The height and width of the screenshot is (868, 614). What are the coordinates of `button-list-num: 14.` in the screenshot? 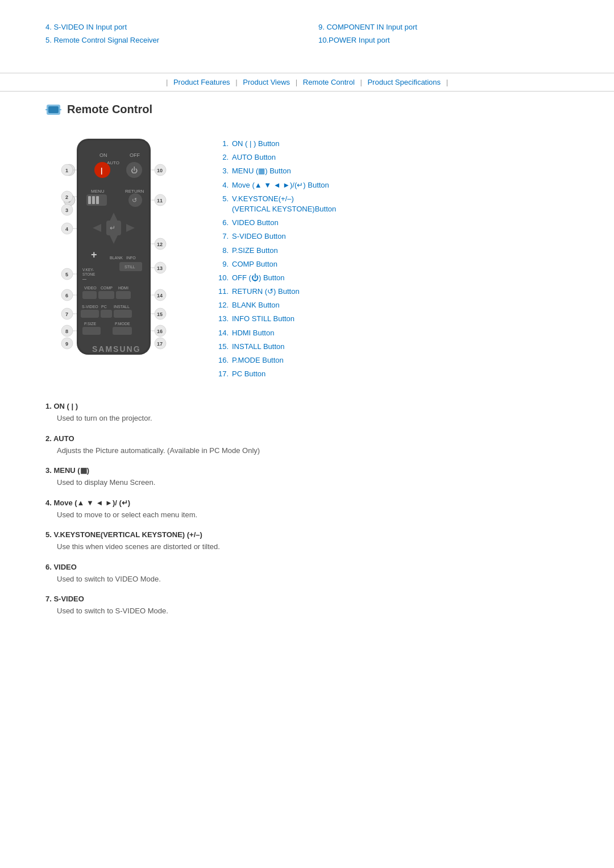 It's located at (222, 333).